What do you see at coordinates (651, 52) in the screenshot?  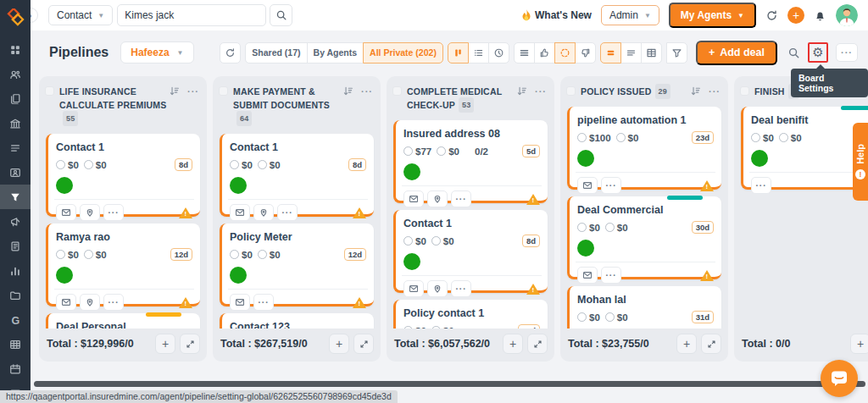 I see `grid-rows-icon` at bounding box center [651, 52].